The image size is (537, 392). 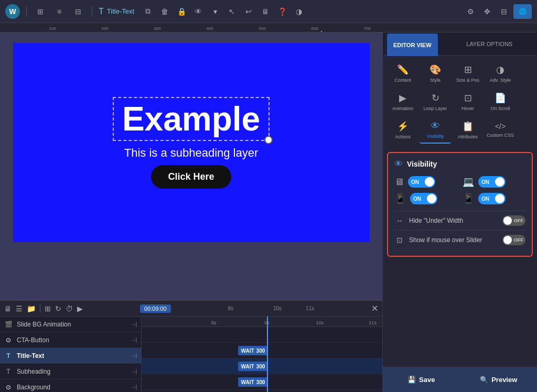 What do you see at coordinates (403, 130) in the screenshot?
I see `nav-actions: ⚡ Actions` at bounding box center [403, 130].